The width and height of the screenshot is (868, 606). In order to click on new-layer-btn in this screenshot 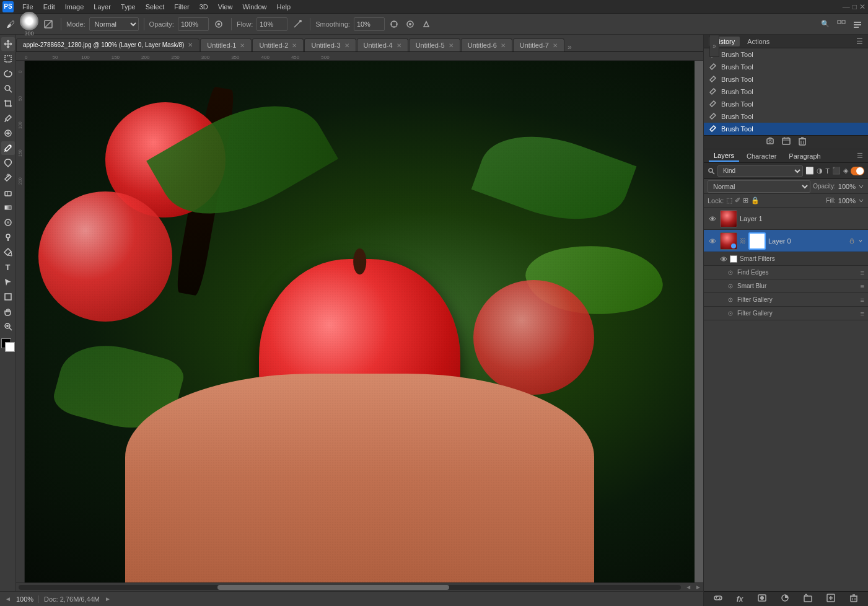, I will do `click(831, 599)`.